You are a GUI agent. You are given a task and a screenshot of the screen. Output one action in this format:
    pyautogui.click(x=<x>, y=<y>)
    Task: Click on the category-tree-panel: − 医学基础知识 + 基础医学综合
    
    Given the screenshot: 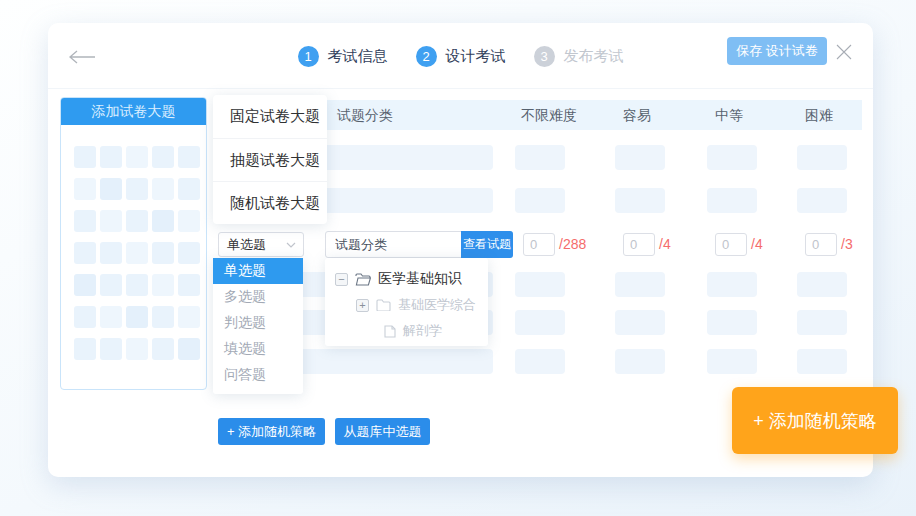 What is the action you would take?
    pyautogui.click(x=406, y=302)
    